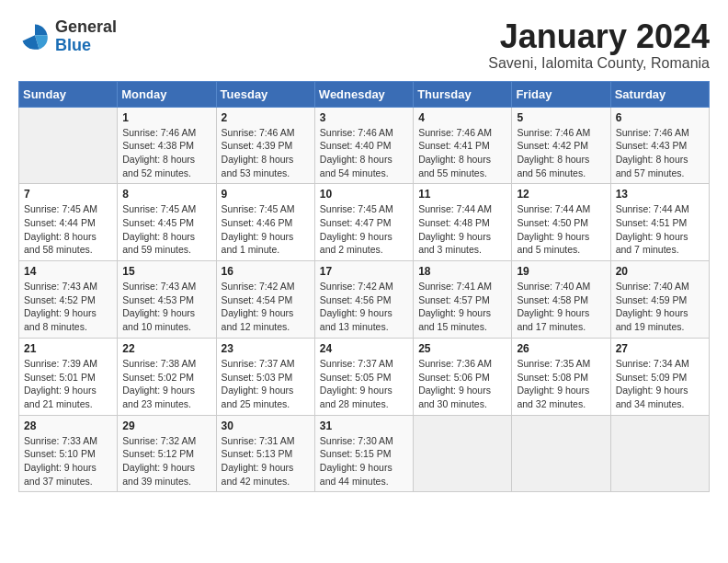 The width and height of the screenshot is (728, 563). What do you see at coordinates (463, 300) in the screenshot?
I see `calendar-day-cell: 18Sunrise: 7:41 AMSunset: 4:57 PMDayligh…` at bounding box center [463, 300].